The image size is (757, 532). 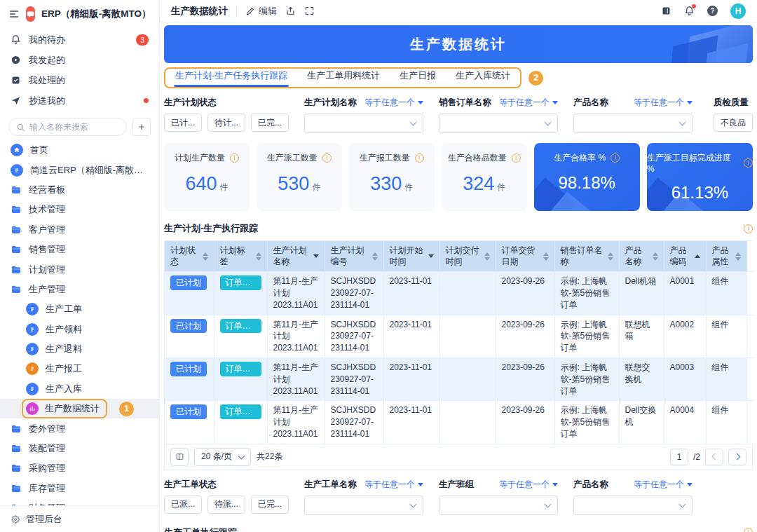 I want to click on admin-console-link: 管理后台, so click(x=80, y=519).